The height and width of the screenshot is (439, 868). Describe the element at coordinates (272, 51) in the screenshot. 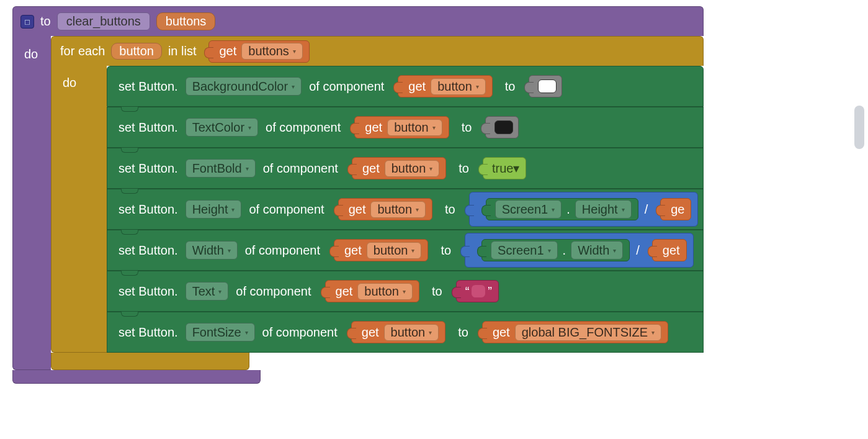

I see `variable-field: buttons▾` at that location.